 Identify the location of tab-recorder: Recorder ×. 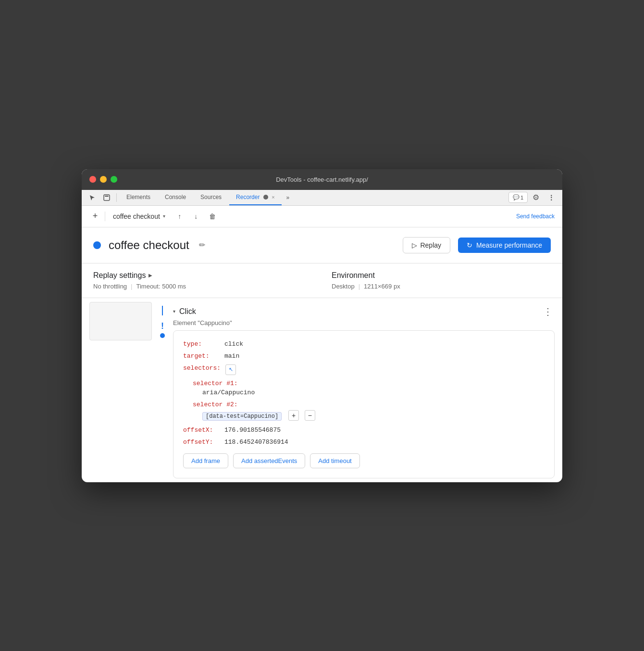
(255, 198).